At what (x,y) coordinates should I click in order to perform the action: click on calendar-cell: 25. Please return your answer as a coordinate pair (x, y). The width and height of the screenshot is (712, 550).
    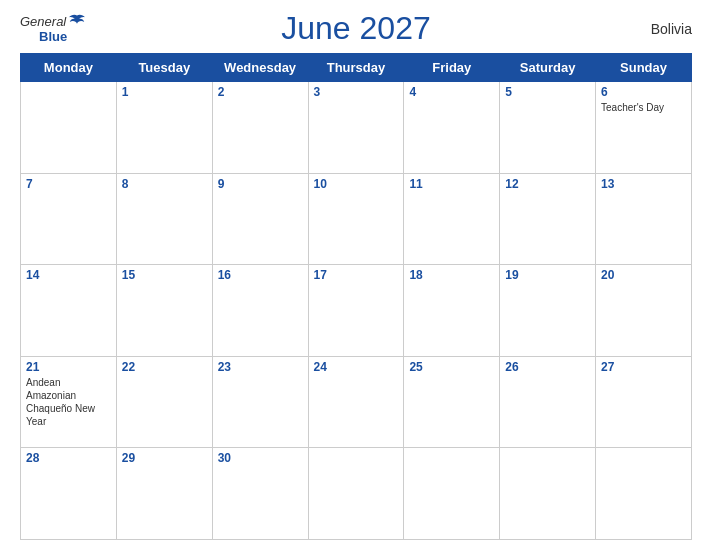
    Looking at the image, I should click on (452, 402).